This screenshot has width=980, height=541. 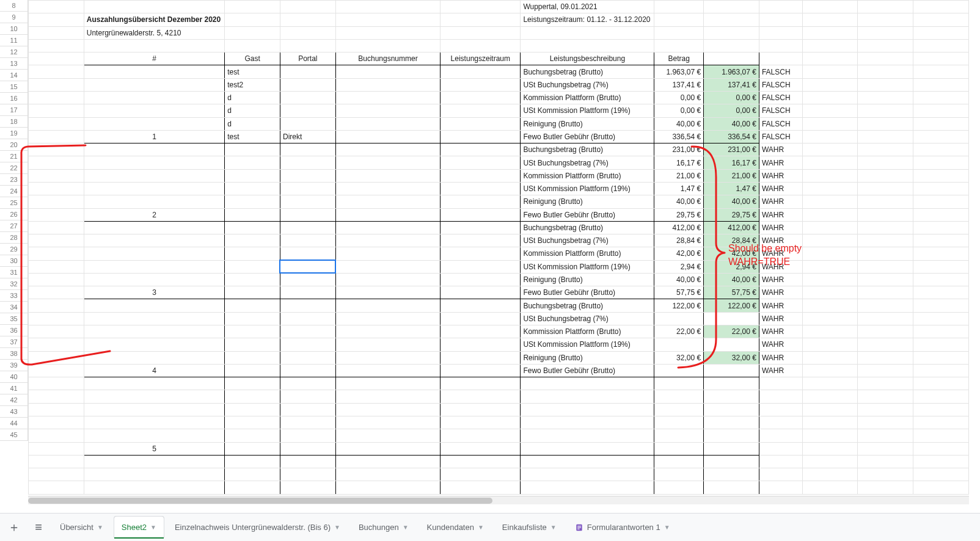 I want to click on cell-G43, so click(x=588, y=462).